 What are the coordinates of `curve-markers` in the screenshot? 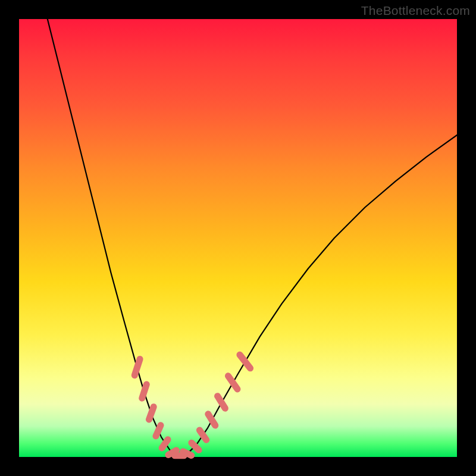 It's located at (193, 405).